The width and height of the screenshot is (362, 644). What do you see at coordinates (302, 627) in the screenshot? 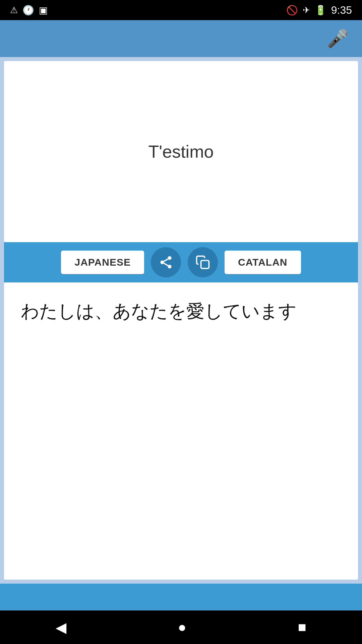
I see `recents-button: ■` at bounding box center [302, 627].